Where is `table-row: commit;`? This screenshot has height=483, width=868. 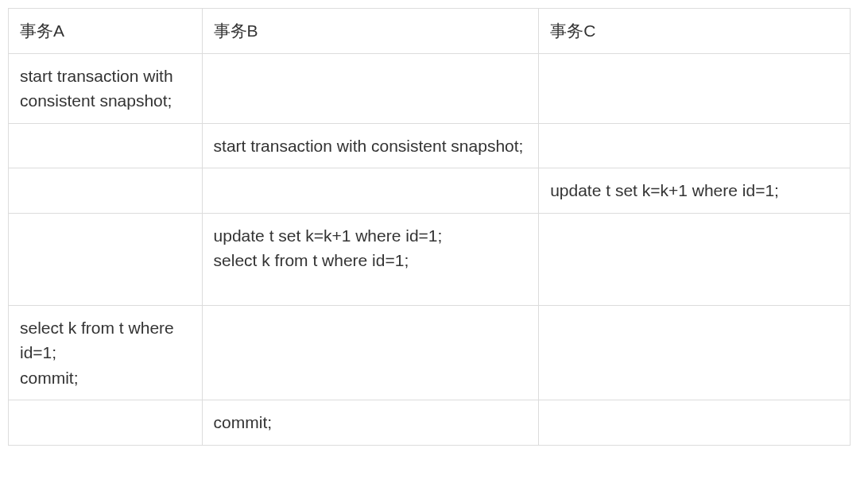 table-row: commit; is located at coordinates (429, 423).